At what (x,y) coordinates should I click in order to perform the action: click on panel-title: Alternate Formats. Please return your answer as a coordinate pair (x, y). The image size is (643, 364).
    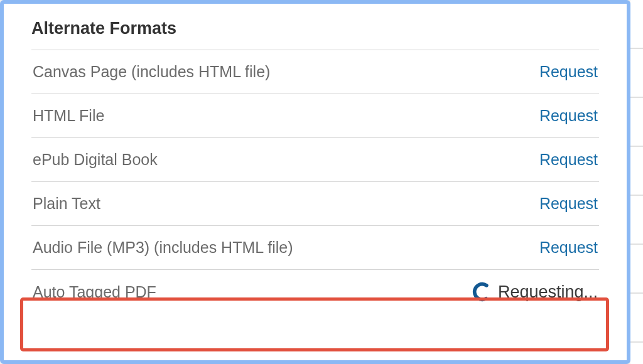
    Looking at the image, I should click on (315, 34).